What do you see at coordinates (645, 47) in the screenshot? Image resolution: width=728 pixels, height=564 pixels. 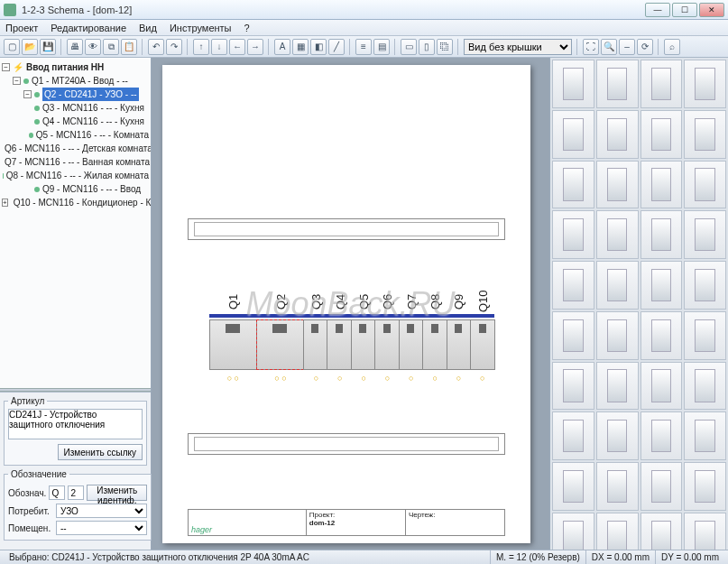 I see `refresh-icon: ⟳` at bounding box center [645, 47].